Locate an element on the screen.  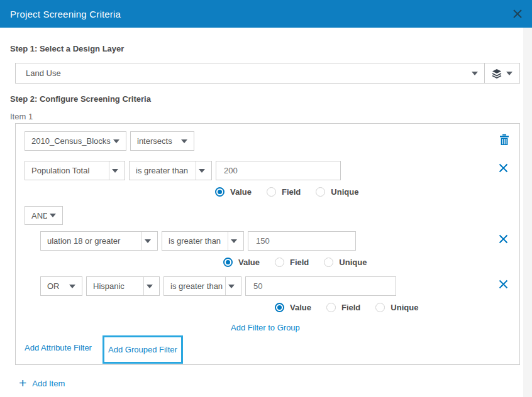
filter2-operator-select: is greater than is located at coordinates (202, 241).